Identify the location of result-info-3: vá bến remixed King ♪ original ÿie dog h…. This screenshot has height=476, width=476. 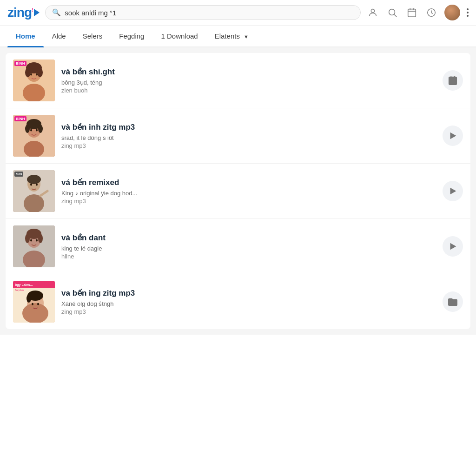
(249, 191).